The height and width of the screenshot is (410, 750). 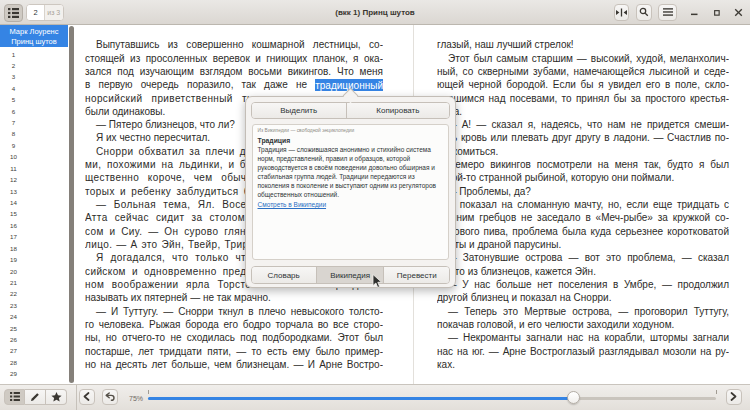 I want to click on text-line: — И Туттугу. — Снорри ткнул в плечо невы…, so click(x=234, y=312).